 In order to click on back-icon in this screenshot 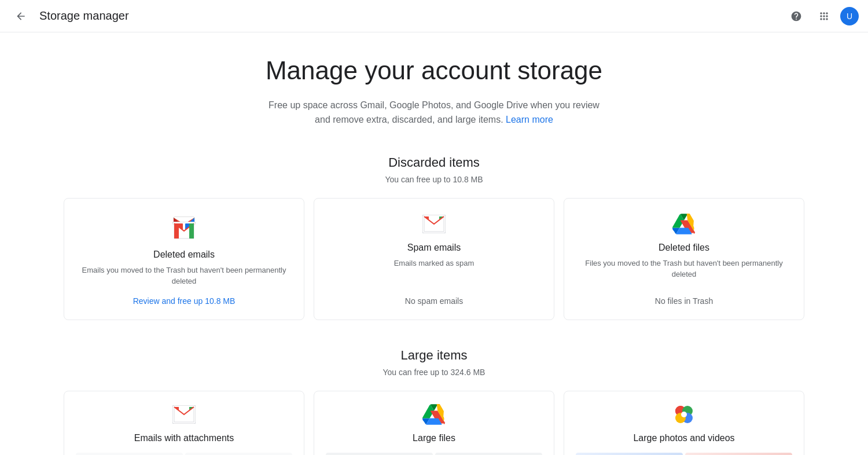, I will do `click(21, 16)`.